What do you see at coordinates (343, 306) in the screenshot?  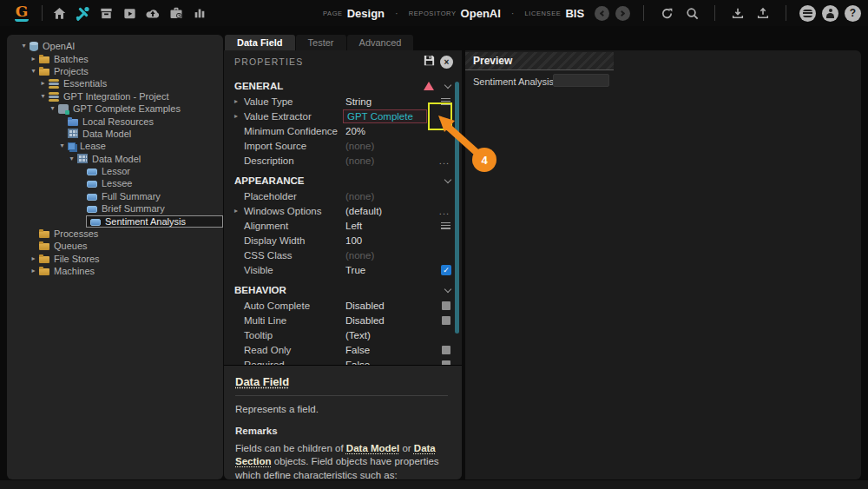 I see `prop-row-auto-complete: Auto Complete Disabled` at bounding box center [343, 306].